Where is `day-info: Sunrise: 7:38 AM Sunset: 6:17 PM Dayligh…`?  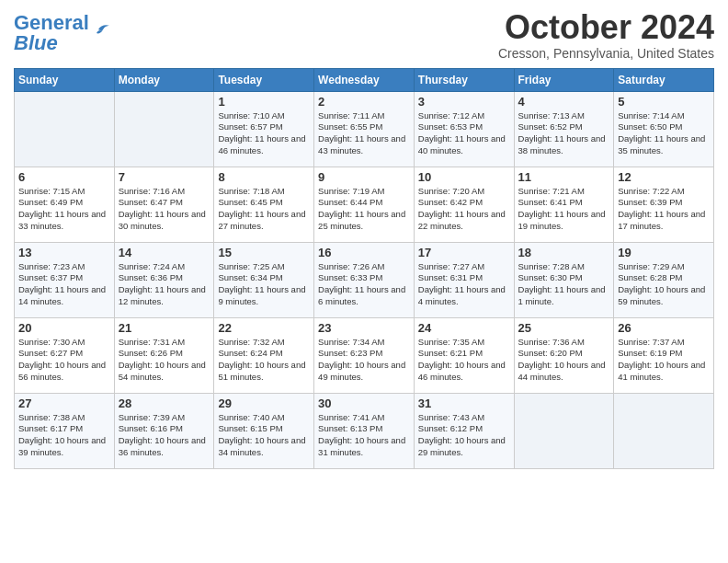 day-info: Sunrise: 7:38 AM Sunset: 6:17 PM Dayligh… is located at coordinates (64, 436).